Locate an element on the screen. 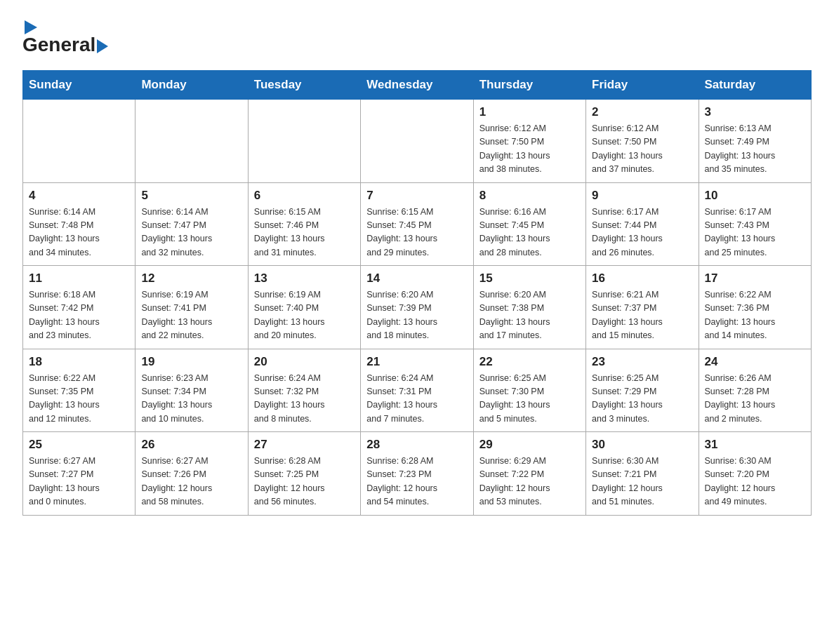  calendar-cell: 15Sunrise: 6:20 AM Sunset: 7:38 PM Dayli… is located at coordinates (529, 307).